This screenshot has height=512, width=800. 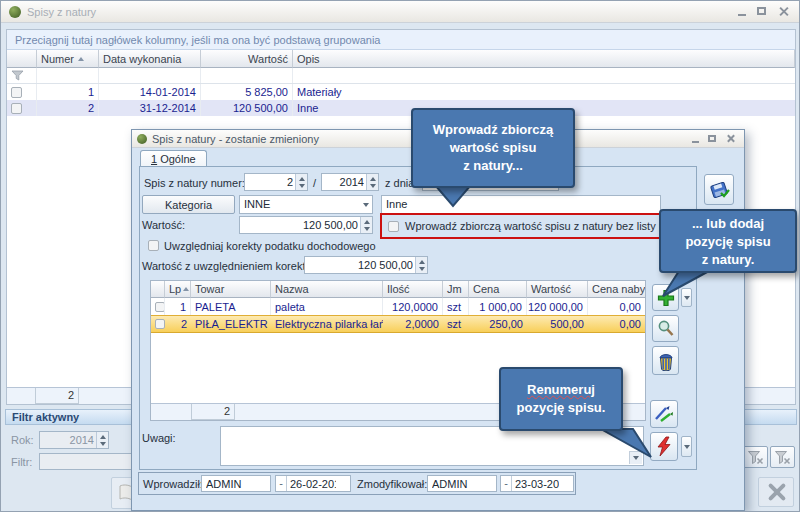 What do you see at coordinates (664, 447) in the screenshot?
I see `lightning-icon` at bounding box center [664, 447].